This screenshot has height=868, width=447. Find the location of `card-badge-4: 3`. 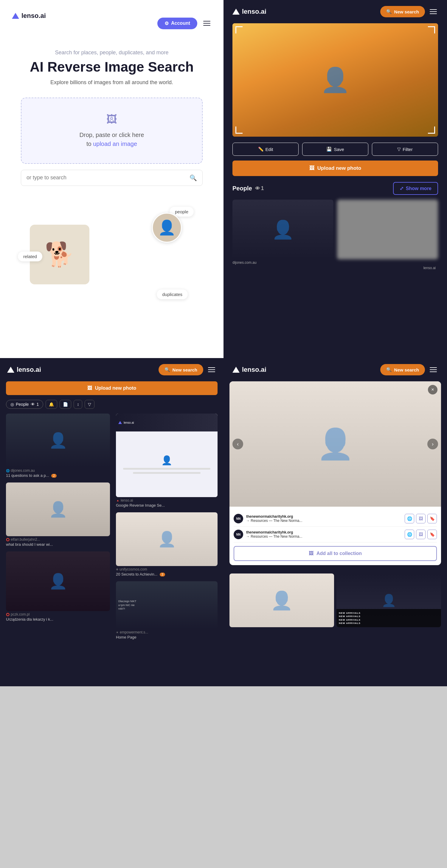

card-badge-4: 3 is located at coordinates (162, 575).